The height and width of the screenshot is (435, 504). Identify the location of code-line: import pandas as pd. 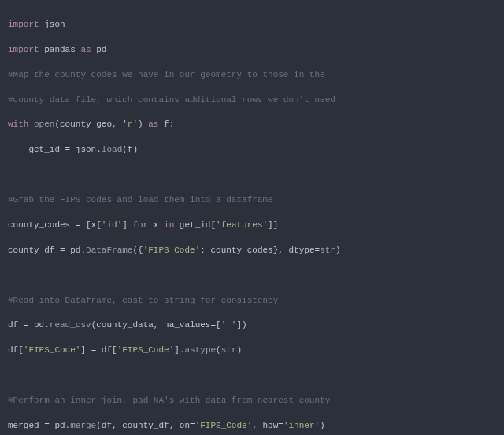
(252, 50).